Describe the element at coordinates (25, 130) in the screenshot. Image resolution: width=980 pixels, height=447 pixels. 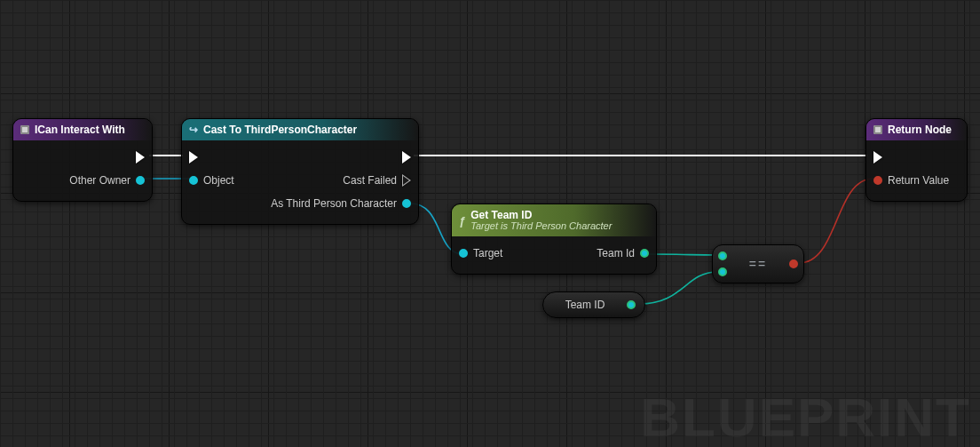
I see `function-override-icon` at that location.